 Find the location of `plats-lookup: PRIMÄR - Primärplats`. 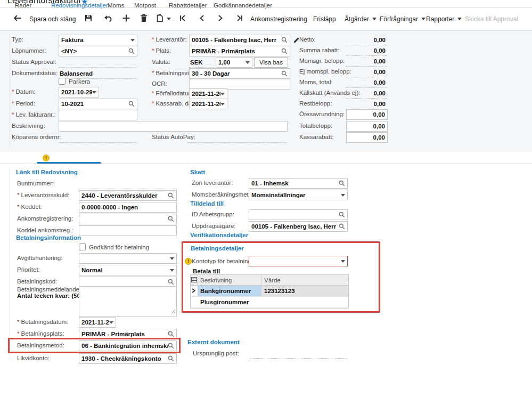

plats-lookup: PRIMÄR - Primärplats is located at coordinates (240, 51).